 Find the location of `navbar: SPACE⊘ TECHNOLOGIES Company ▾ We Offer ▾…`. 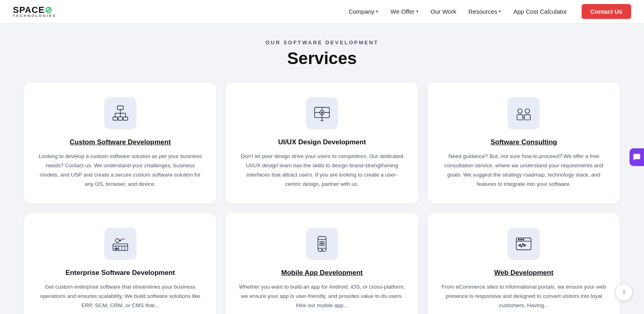

navbar: SPACE⊘ TECHNOLOGIES Company ▾ We Offer ▾… is located at coordinates (322, 12).